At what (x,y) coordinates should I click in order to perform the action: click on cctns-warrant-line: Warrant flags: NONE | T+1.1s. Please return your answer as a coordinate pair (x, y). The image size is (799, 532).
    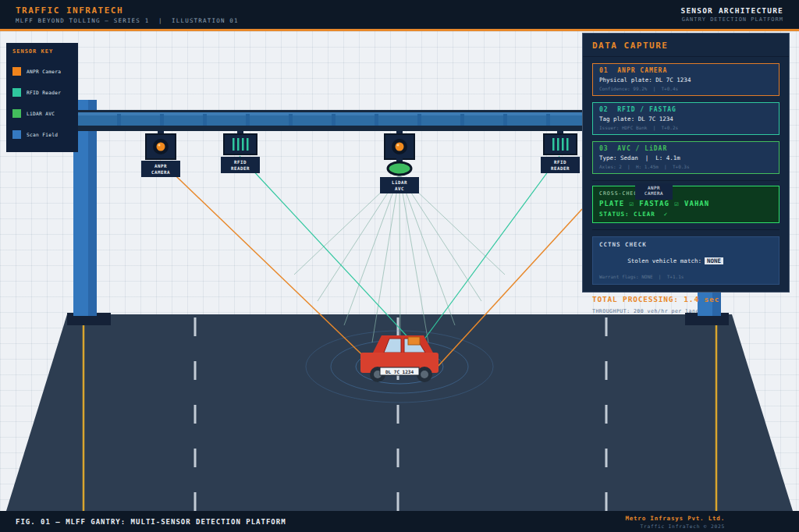
    Looking at the image, I should click on (686, 276).